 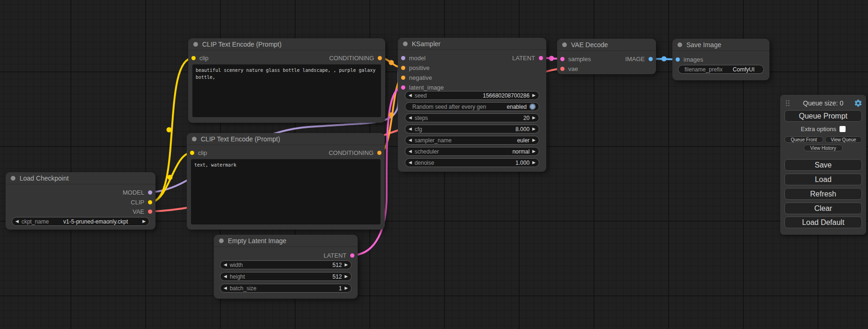 What do you see at coordinates (335, 256) in the screenshot?
I see `output-label-latent: LATENT` at bounding box center [335, 256].